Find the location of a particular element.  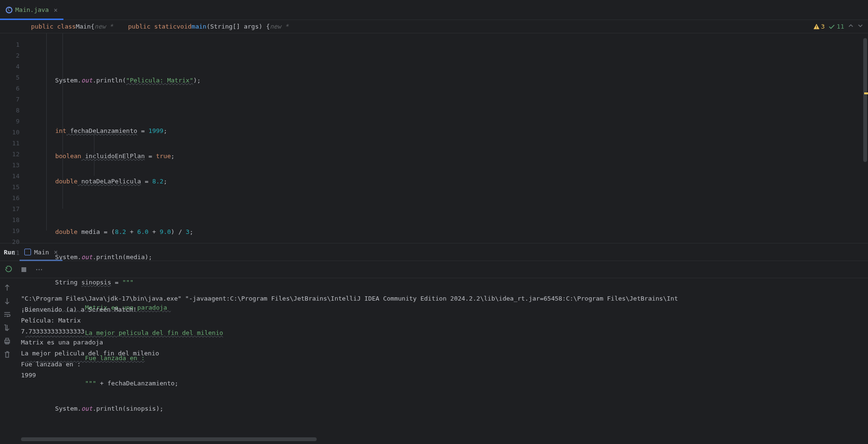

line-number: 16 is located at coordinates (10, 198).